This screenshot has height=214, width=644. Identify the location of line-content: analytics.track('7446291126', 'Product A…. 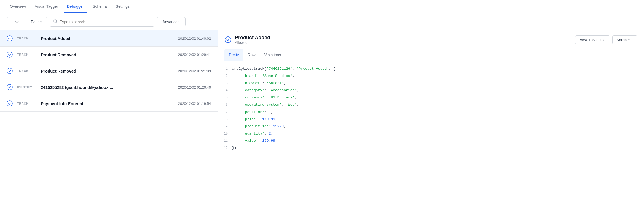
(284, 69).